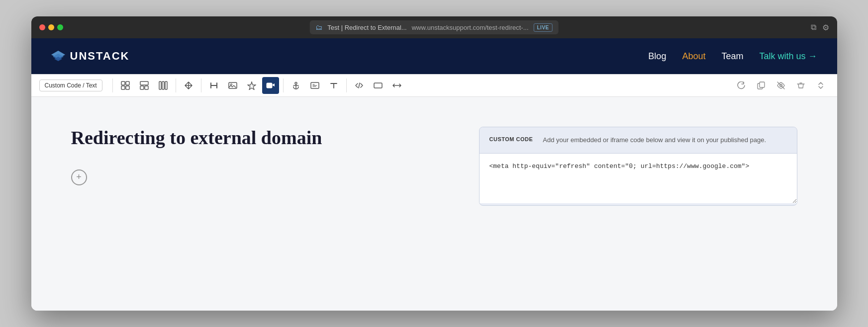 The height and width of the screenshot is (327, 868). What do you see at coordinates (91, 56) in the screenshot?
I see `logo-area: UNSTACK` at bounding box center [91, 56].